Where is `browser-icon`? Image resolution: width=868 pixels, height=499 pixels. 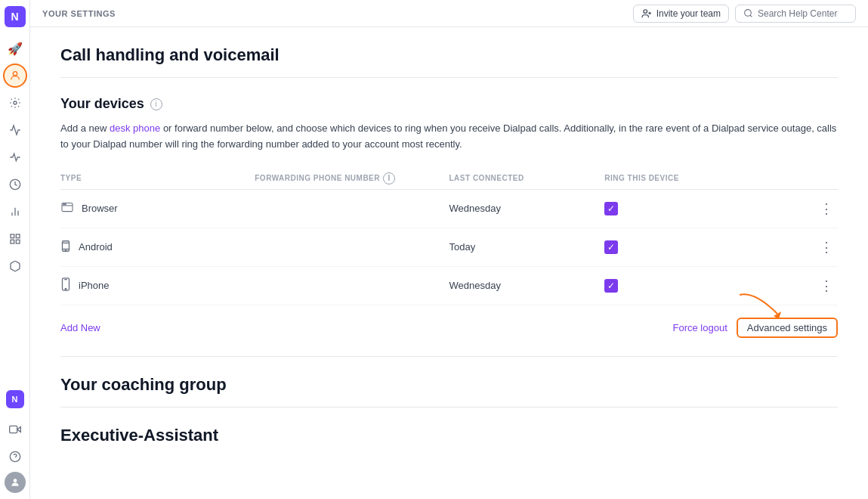 browser-icon is located at coordinates (67, 209).